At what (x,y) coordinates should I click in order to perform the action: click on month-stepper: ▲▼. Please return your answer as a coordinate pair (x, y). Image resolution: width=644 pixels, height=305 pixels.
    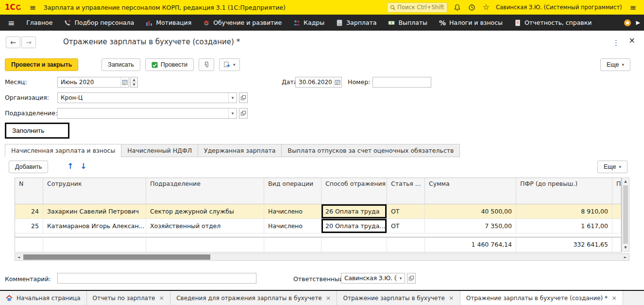
    Looking at the image, I should click on (134, 82).